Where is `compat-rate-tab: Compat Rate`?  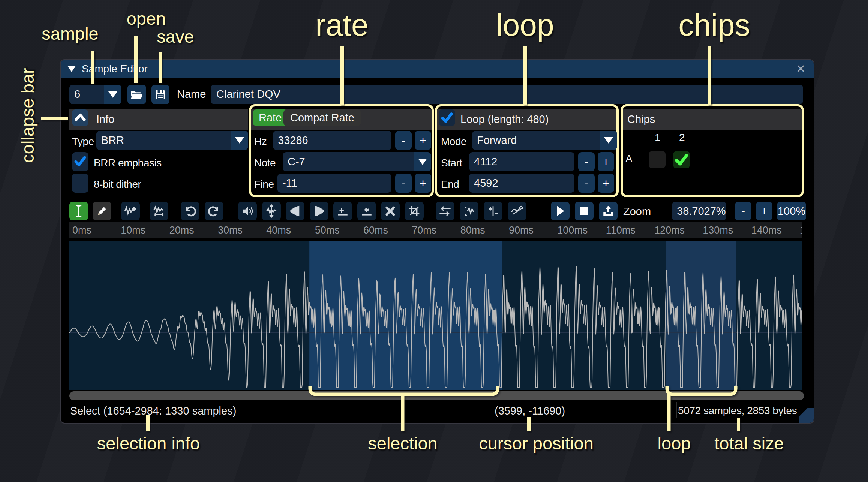
compat-rate-tab: Compat Rate is located at coordinates (322, 118).